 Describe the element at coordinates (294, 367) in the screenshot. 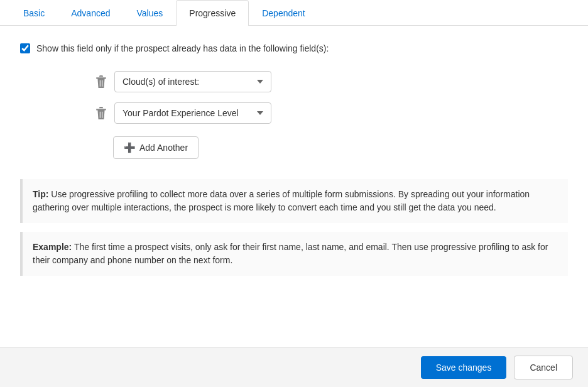

I see `footer: Save changes Cancel` at that location.